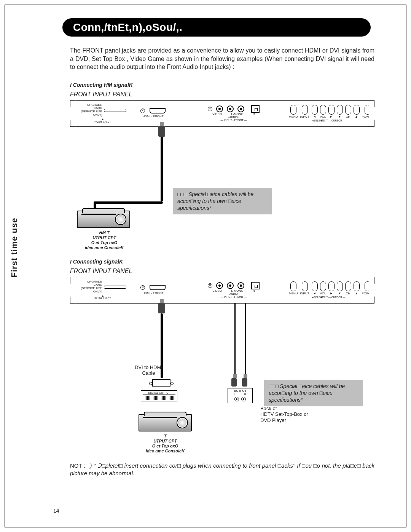 The image size is (411, 532). Describe the element at coordinates (245, 382) in the screenshot. I see `rca-plug-icon` at that location.